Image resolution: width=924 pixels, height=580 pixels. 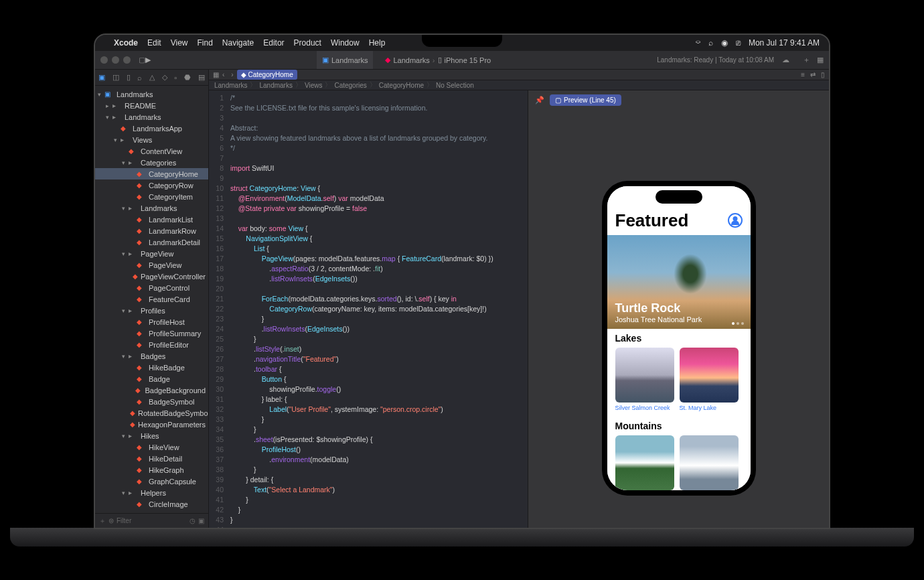 What do you see at coordinates (368, 229) in the screenshot?
I see `code-line: 14 var body: some View {` at bounding box center [368, 229].